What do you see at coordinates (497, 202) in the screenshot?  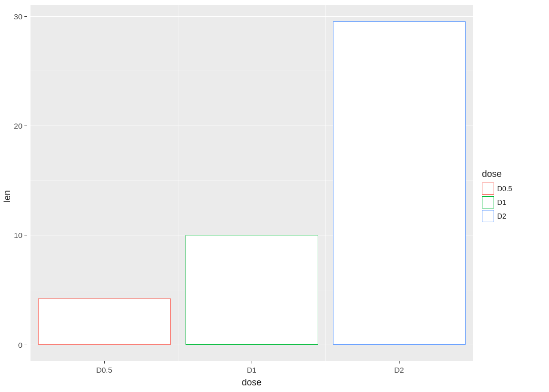 I see `legend-row: D1` at bounding box center [497, 202].